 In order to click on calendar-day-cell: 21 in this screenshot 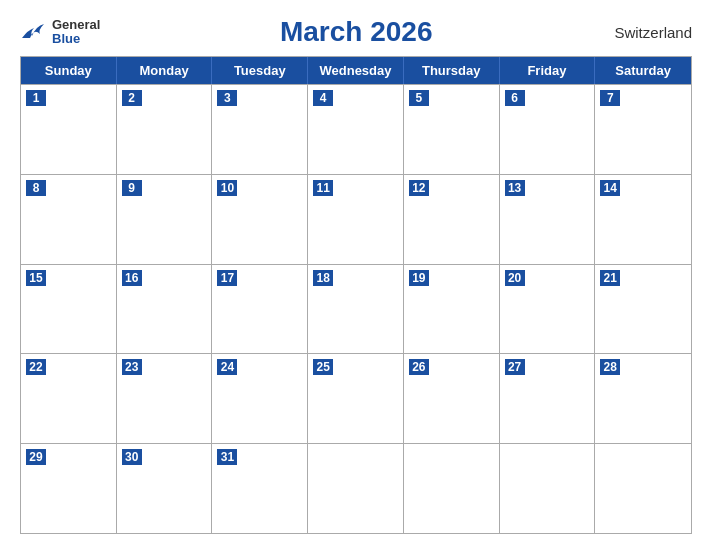, I will do `click(643, 310)`.